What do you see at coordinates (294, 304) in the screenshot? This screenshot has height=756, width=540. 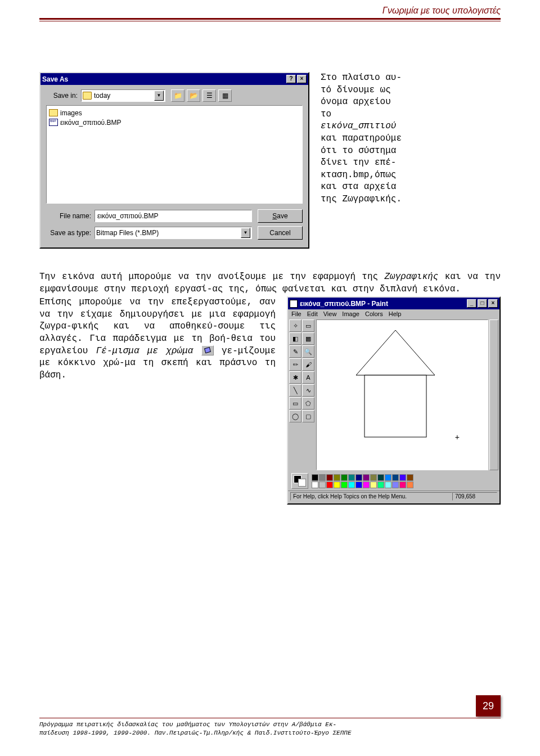 I see `paint-app-icon` at bounding box center [294, 304].